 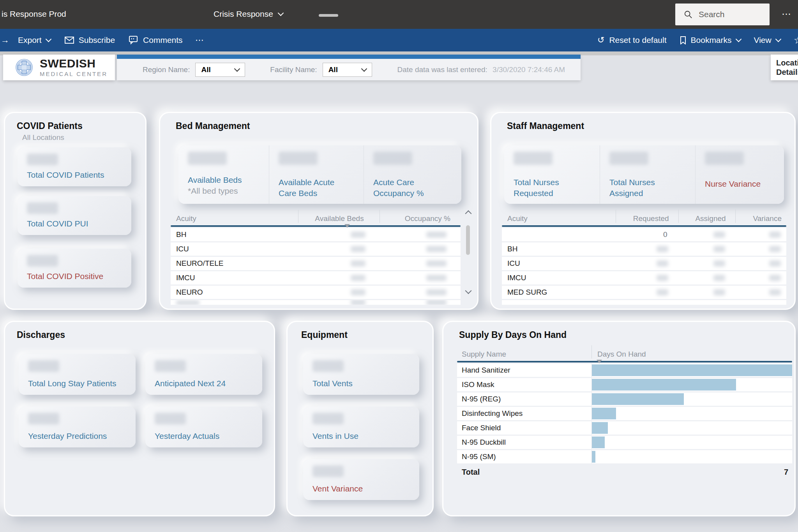 What do you see at coordinates (74, 167) in the screenshot?
I see `kpi-total-covid-patients: Total COVID Patients` at bounding box center [74, 167].